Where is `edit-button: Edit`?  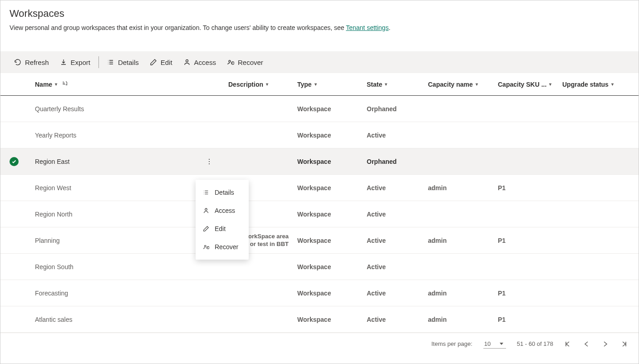
edit-button: Edit is located at coordinates (161, 62).